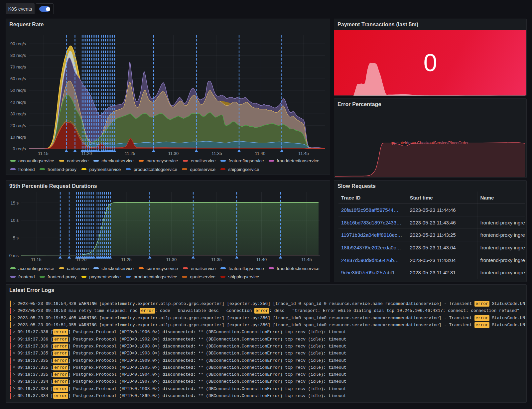 This screenshot has height=409, width=532. What do you see at coordinates (18, 78) in the screenshot?
I see `svg-text: 60 req/s` at bounding box center [18, 78].